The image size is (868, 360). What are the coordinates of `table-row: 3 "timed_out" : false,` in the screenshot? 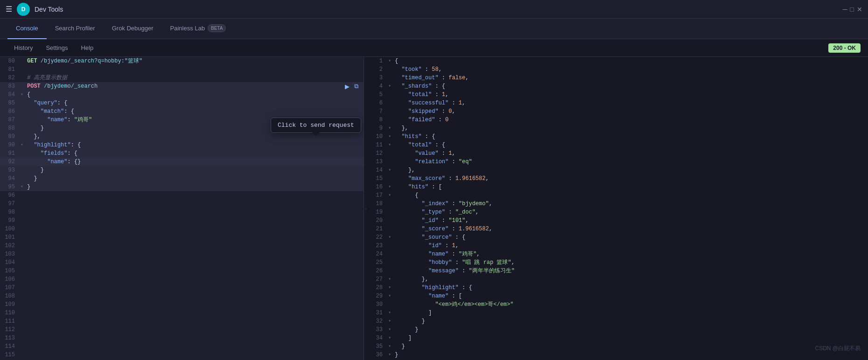 It's located at (618, 78).